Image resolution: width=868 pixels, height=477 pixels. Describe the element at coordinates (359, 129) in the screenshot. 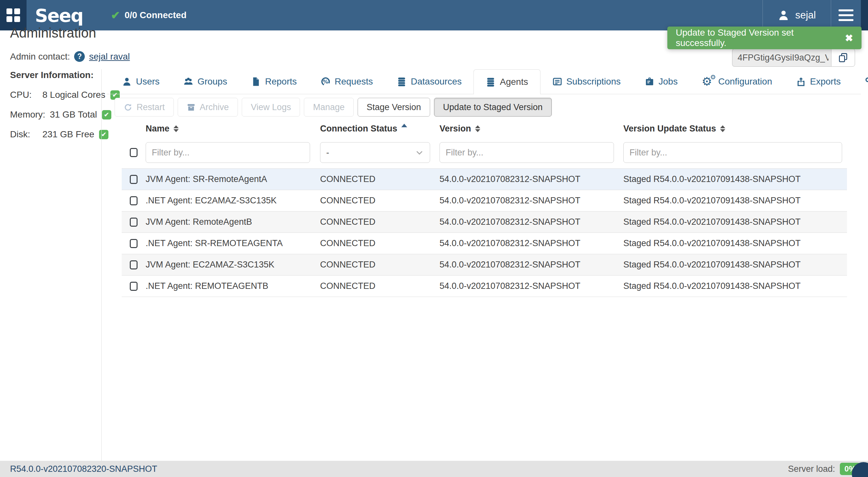

I see `column-label: Connection Status` at that location.